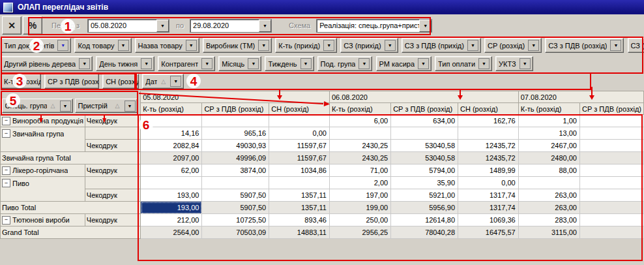  Describe the element at coordinates (360, 208) in the screenshot. I see `cell: 199,00` at that location.